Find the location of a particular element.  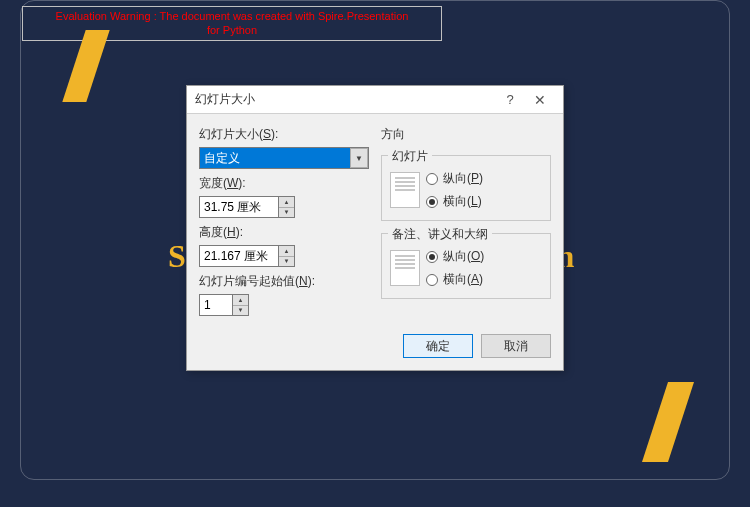

width-down-button: ▼ is located at coordinates (286, 213).